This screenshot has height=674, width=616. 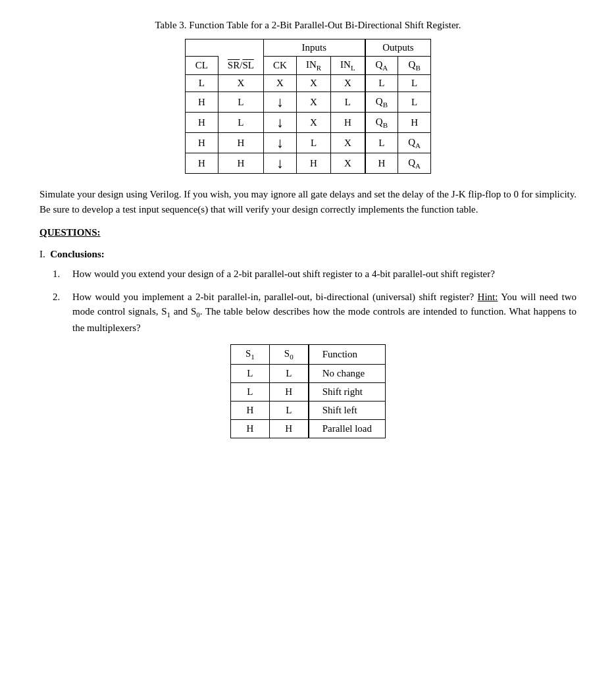 What do you see at coordinates (308, 163) in the screenshot?
I see `table-row: H H ↓ H X H QA` at bounding box center [308, 163].